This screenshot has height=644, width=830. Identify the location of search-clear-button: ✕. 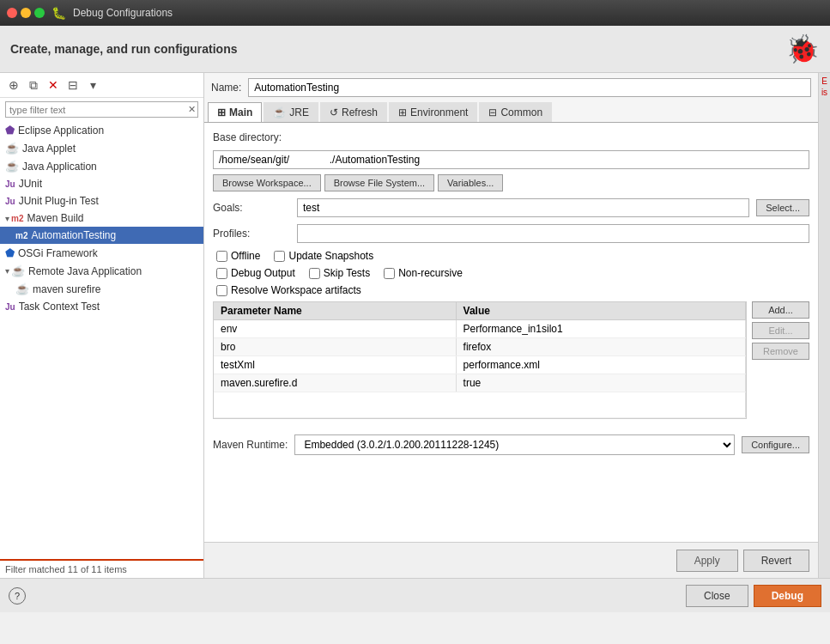
(192, 110).